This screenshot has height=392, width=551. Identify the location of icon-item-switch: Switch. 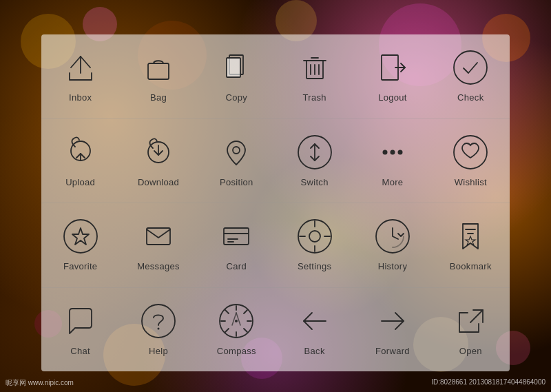
(315, 161).